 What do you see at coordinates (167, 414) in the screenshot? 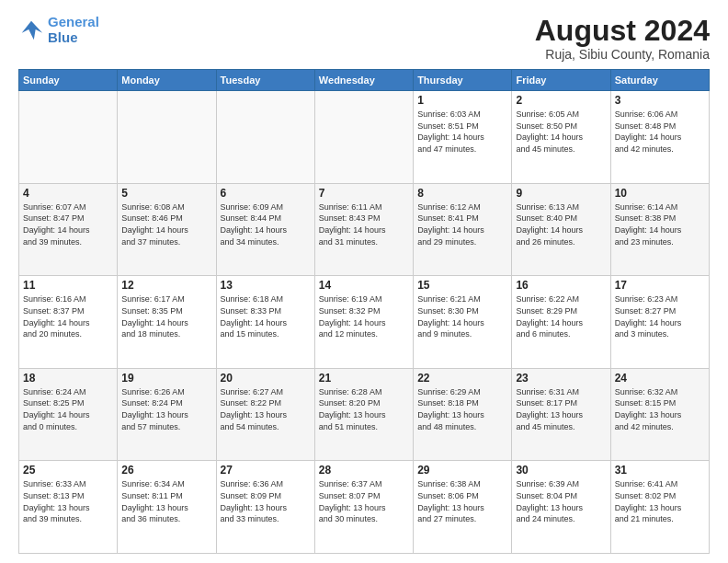
I see `calendar-cell: 19Sunrise: 6:26 AM Sunset: 8:24 PM Dayli…` at bounding box center [167, 414].